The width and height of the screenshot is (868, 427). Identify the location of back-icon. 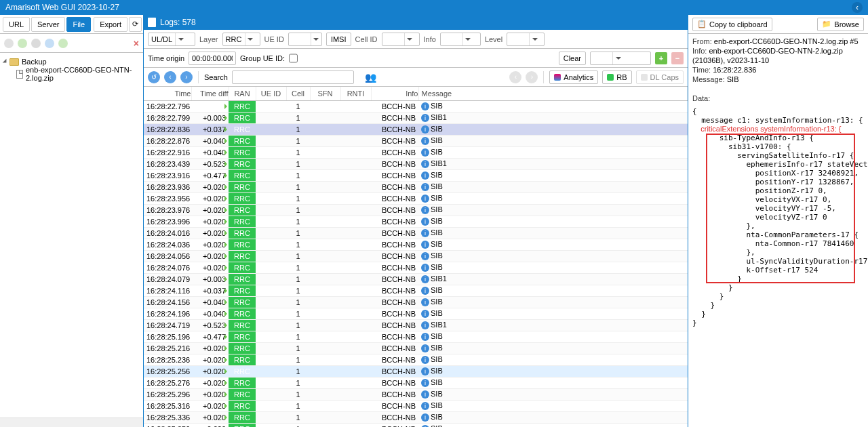
(9, 43).